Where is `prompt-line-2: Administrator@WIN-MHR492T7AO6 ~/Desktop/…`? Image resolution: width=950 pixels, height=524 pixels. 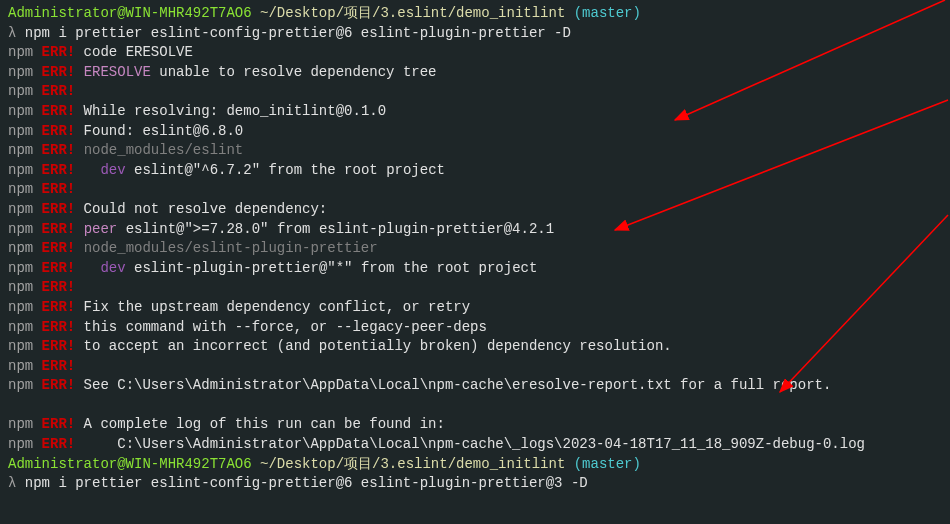 prompt-line-2: Administrator@WIN-MHR492T7AO6 ~/Desktop/… is located at coordinates (475, 465).